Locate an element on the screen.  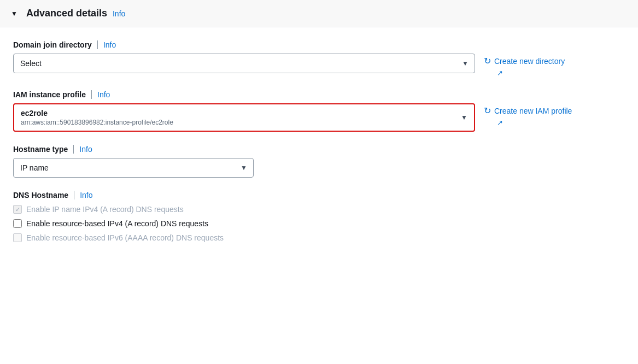
domain-join-group: Domain join directory Info Select ▼ ↻ Cr… is located at coordinates (319, 59).